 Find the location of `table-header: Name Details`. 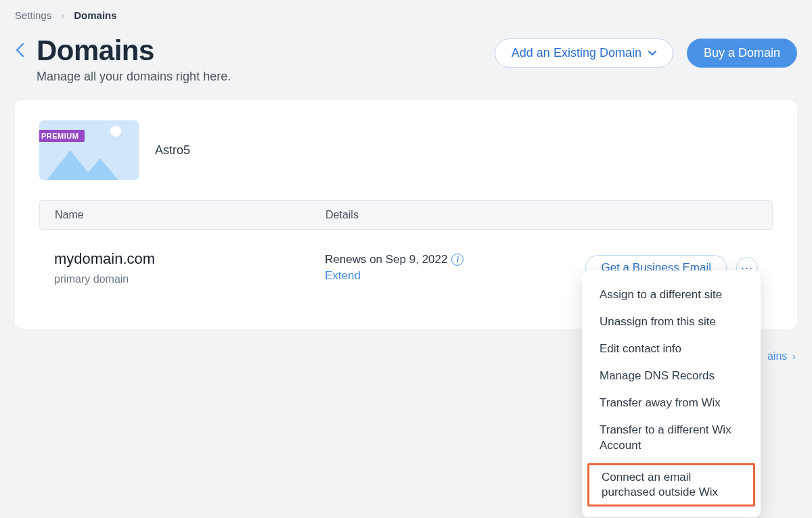

table-header: Name Details is located at coordinates (406, 215).